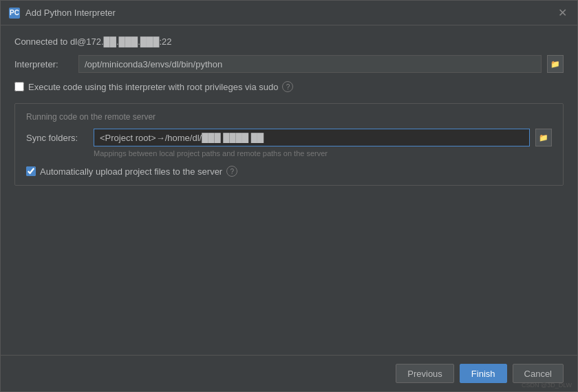 This screenshot has height=392, width=578. I want to click on sync-folders-input, so click(312, 138).